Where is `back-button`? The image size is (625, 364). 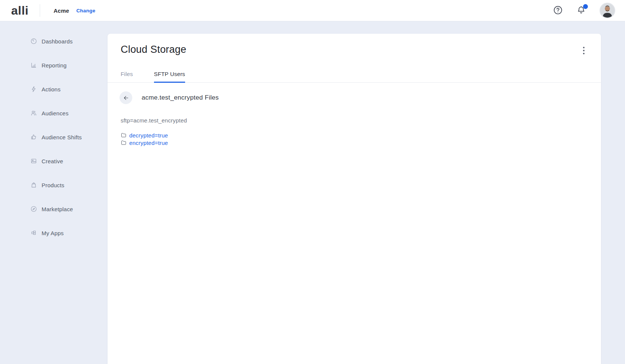
back-button is located at coordinates (126, 98).